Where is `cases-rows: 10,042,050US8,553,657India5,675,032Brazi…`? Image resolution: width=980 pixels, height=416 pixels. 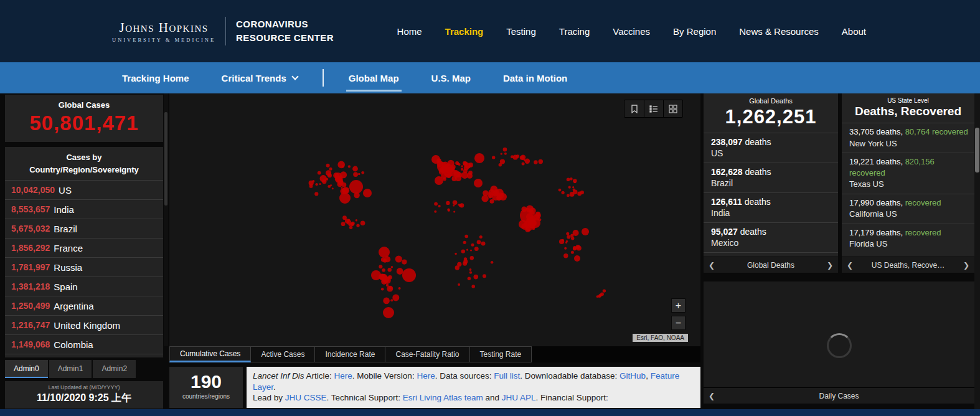 cases-rows: 10,042,050US8,553,657India5,675,032Brazi… is located at coordinates (84, 269).